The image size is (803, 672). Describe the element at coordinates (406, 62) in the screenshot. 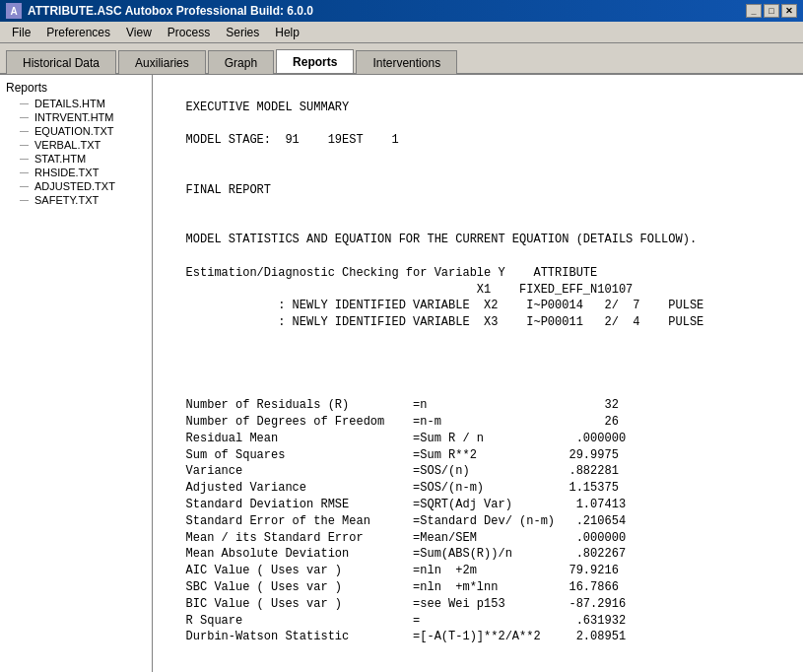

I see `tab-interventions: Interventions` at that location.